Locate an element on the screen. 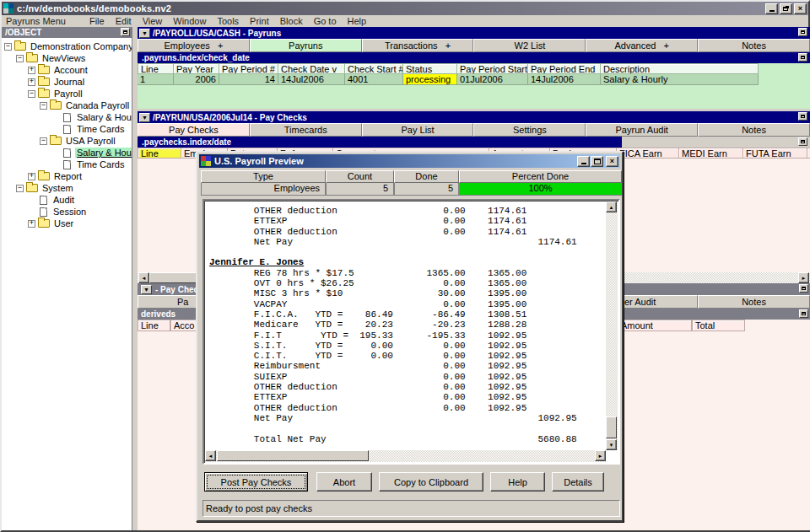 The height and width of the screenshot is (532, 810). dialog-maximize-button is located at coordinates (597, 162).